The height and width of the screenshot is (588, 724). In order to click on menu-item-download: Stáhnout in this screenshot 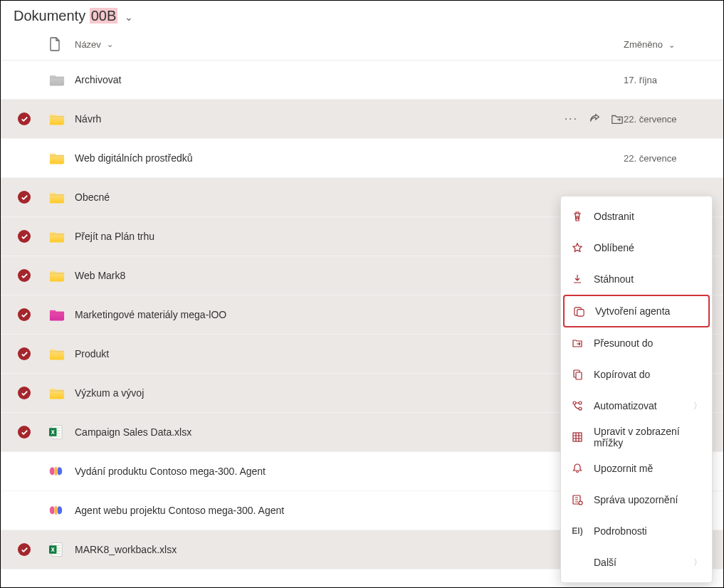, I will do `click(636, 279)`.